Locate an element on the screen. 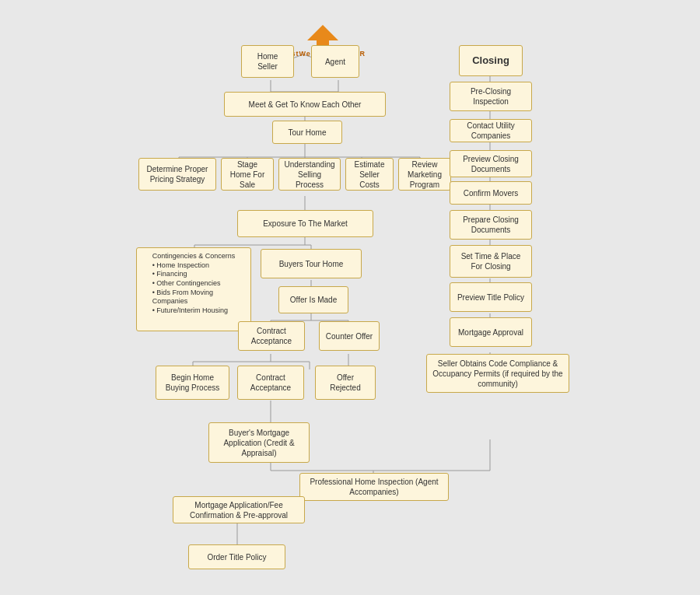  meet-greet-box: Meet & Get To Know Each Other is located at coordinates (305, 104).